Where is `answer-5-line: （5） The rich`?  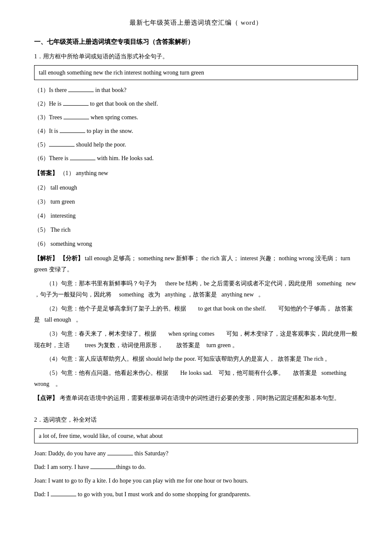 answer-5-line: （5） The rich is located at coordinates (196, 230).